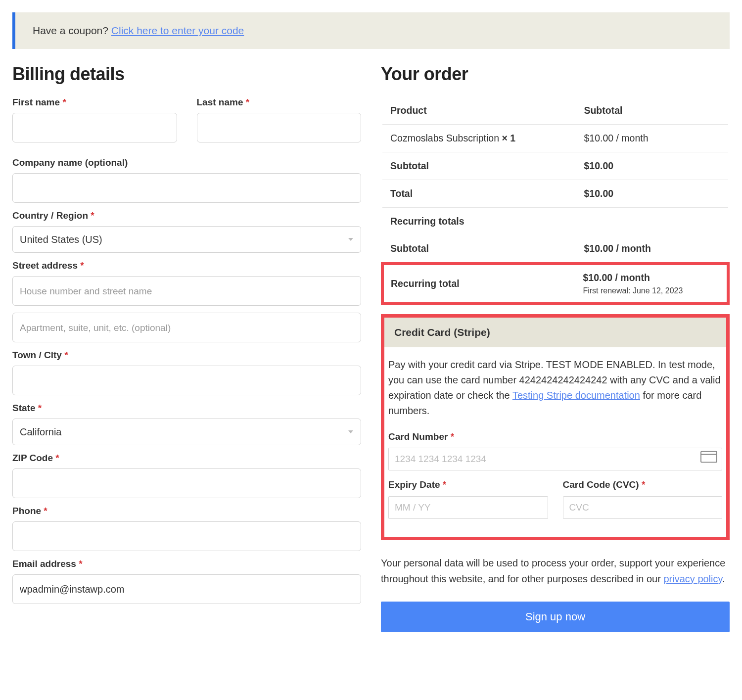 Image resolution: width=742 pixels, height=700 pixels. I want to click on phone-input, so click(187, 536).